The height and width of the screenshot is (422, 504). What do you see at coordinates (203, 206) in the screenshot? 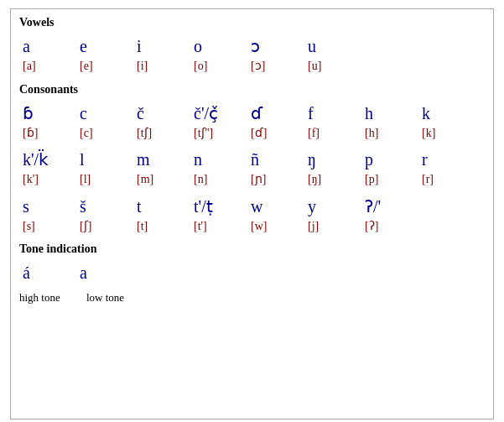
I see `consonant-main-char: t'/ṭ` at bounding box center [203, 206].